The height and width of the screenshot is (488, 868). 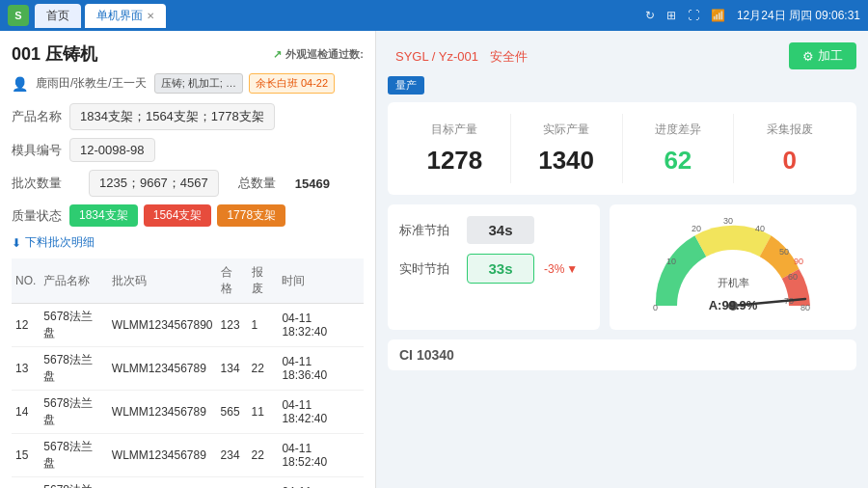 What do you see at coordinates (752, 15) in the screenshot?
I see `titlebar-right: ↻ ⊞ ⛶ 📶 12月24日 周四 09:06:31` at bounding box center [752, 15].